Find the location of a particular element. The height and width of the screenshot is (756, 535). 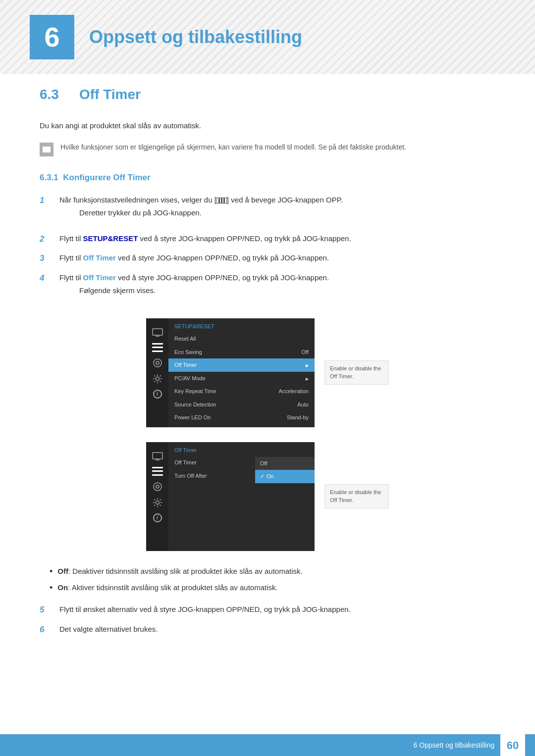

step-4-highlight: Off Timer is located at coordinates (100, 277).